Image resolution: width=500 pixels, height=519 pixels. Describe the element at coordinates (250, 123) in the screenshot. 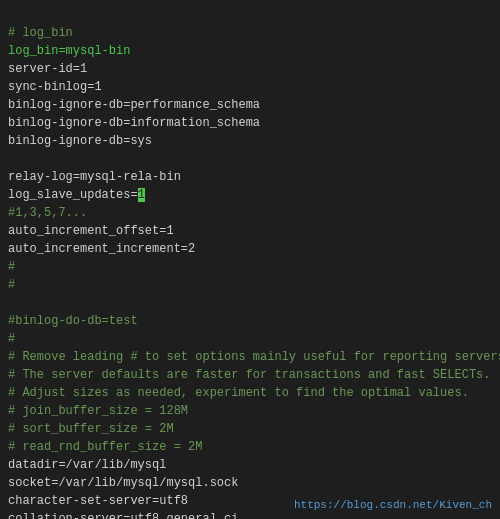

I see `code-line: binlog-ignore-db=information_schema` at that location.